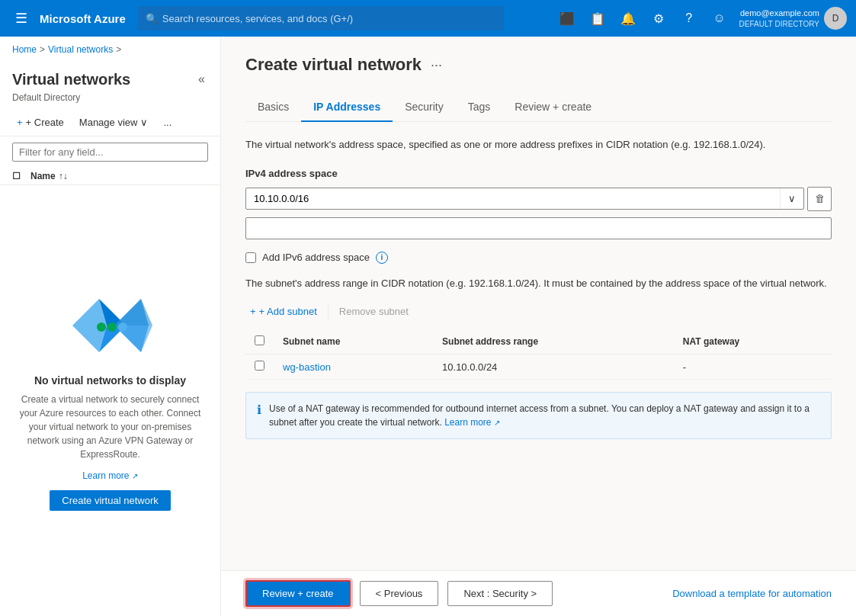  I want to click on chevron-down-icon: ∨, so click(144, 122).